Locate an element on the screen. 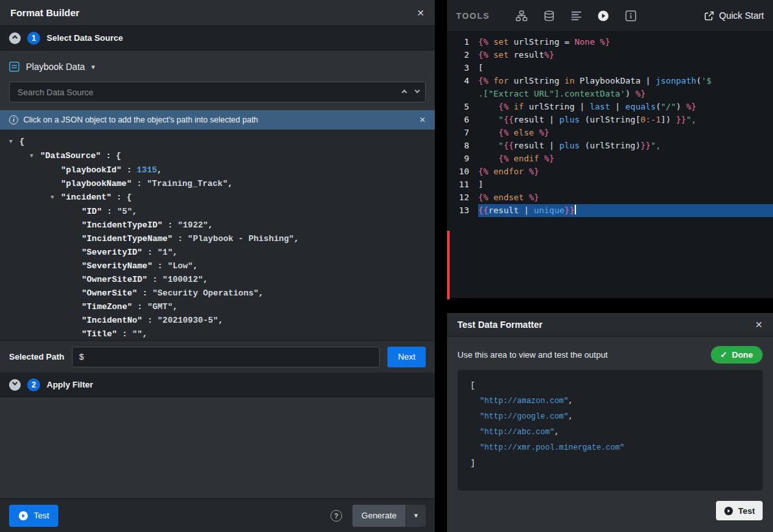  json-tree-line: "OwnerSiteID" : "100012", is located at coordinates (218, 280).